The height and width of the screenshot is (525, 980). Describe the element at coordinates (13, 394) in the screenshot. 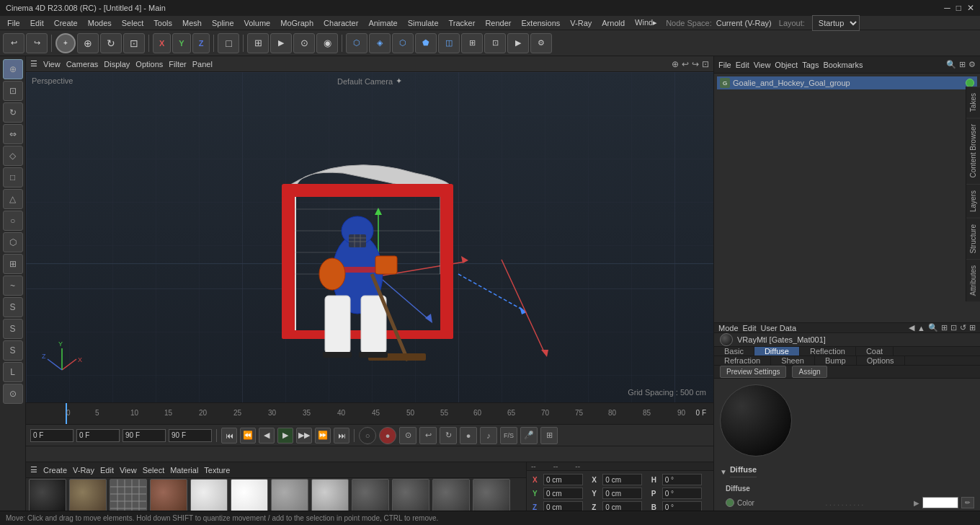

I see `sidebar-tool12: ⊙` at that location.